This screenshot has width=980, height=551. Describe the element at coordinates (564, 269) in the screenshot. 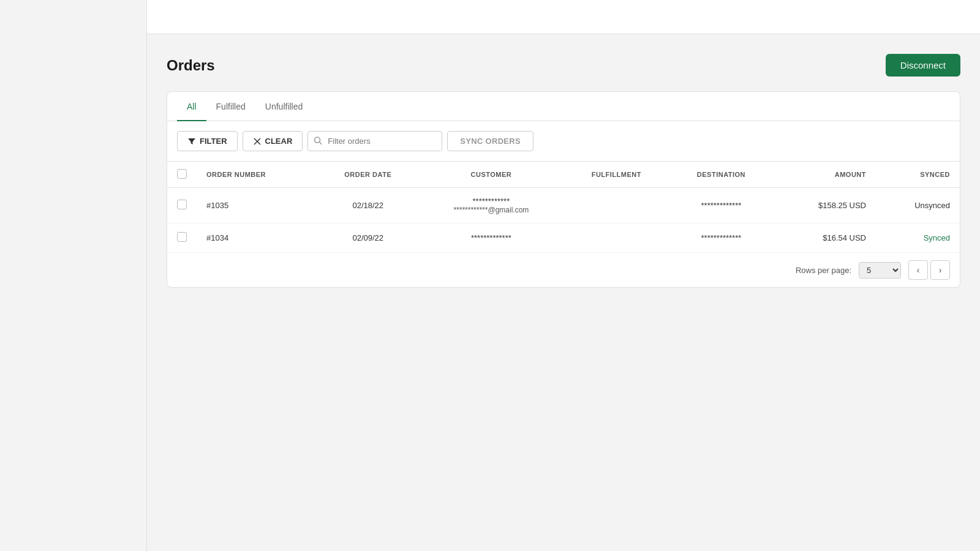

I see `pagination-row: Rows per page: 5 10 25 50 ‹ ›` at that location.